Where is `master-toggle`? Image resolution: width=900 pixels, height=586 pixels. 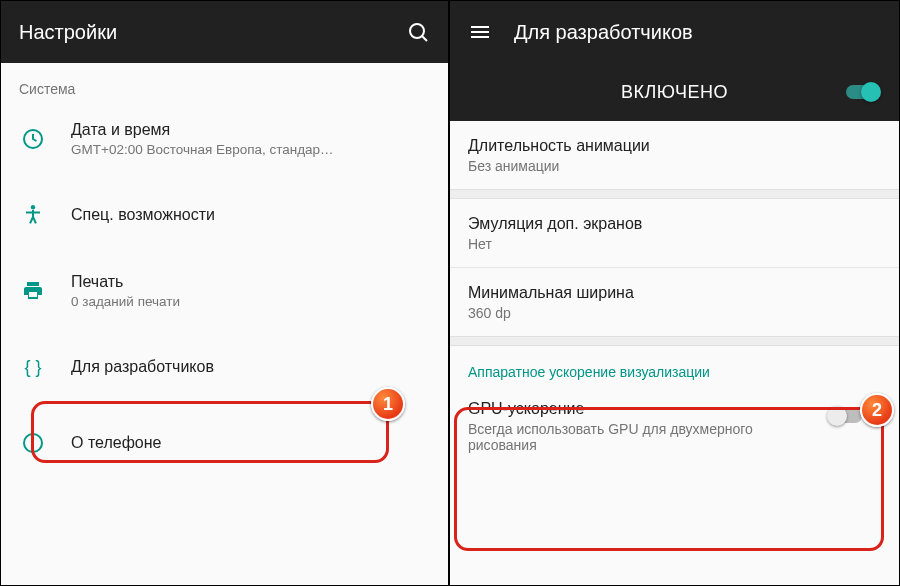 master-toggle is located at coordinates (863, 92).